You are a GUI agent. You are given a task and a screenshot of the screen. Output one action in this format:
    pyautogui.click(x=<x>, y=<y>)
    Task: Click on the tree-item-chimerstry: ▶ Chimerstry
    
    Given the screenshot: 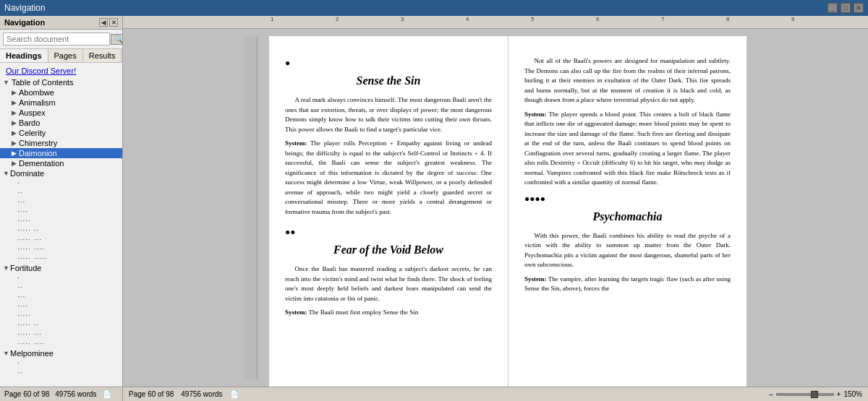 What is the action you would take?
    pyautogui.click(x=61, y=143)
    